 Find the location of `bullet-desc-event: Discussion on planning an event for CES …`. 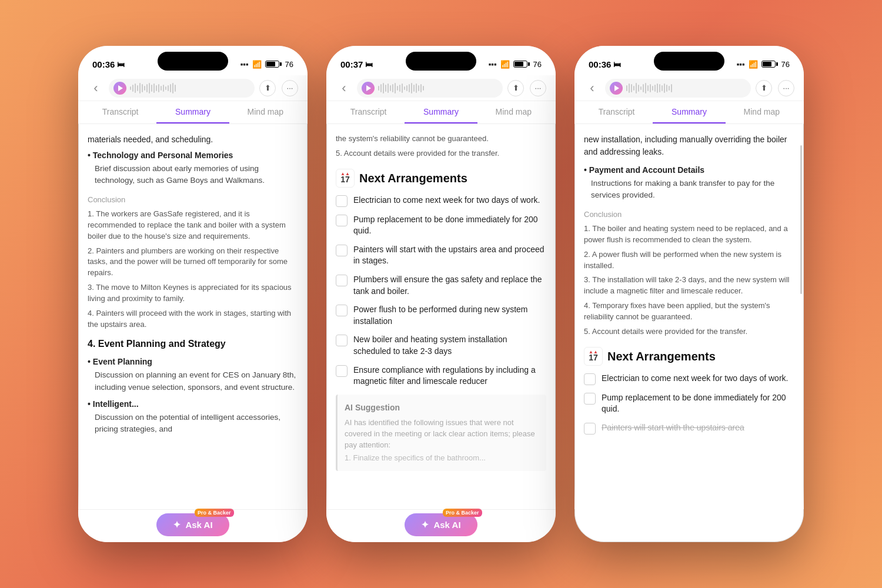

bullet-desc-event: Discussion on planning an event for CES … is located at coordinates (193, 381).